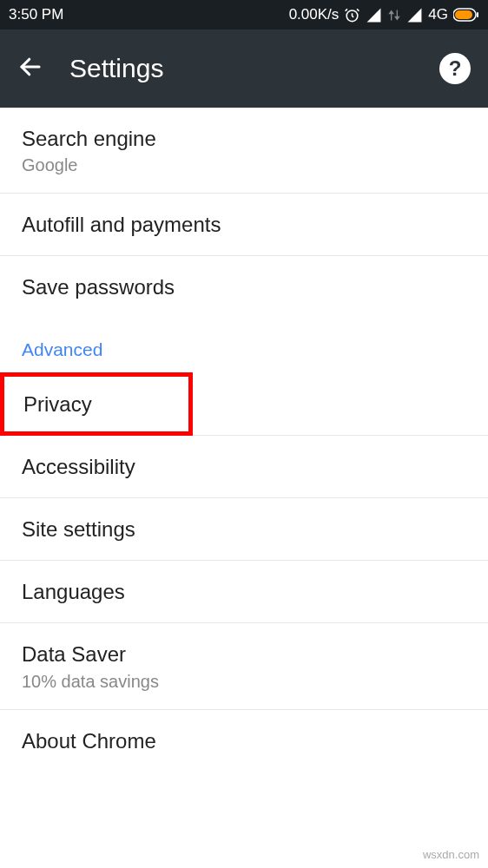  I want to click on setting-title: Site settings, so click(244, 529).